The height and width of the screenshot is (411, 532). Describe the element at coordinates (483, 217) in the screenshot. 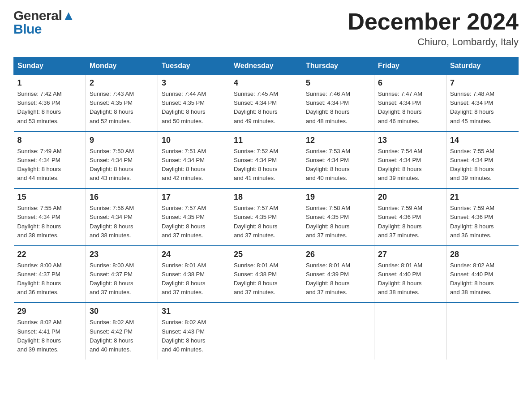

I see `calendar-day-cell: 21 Sunrise: 7:59 AMSunset: 4:36 PMDaylig…` at that location.